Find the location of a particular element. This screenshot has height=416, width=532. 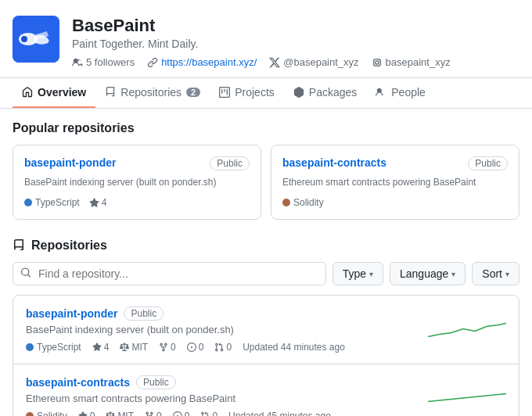

lang-name-1: Solidity is located at coordinates (308, 203).